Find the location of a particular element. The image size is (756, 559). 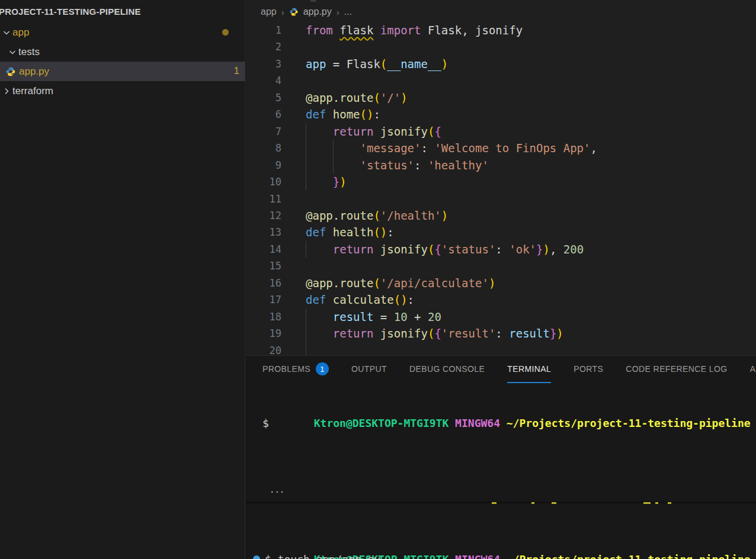

code-line: 3app = Flask(__name__) is located at coordinates (501, 64).